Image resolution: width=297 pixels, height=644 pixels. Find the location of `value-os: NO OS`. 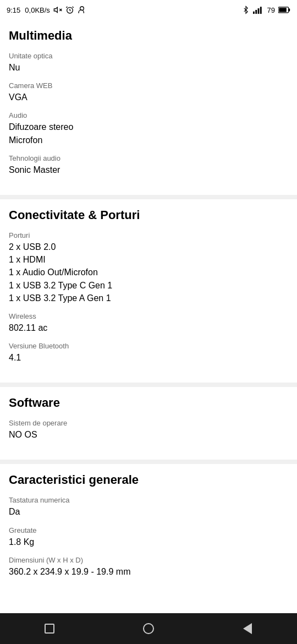

value-os: NO OS is located at coordinates (148, 435).